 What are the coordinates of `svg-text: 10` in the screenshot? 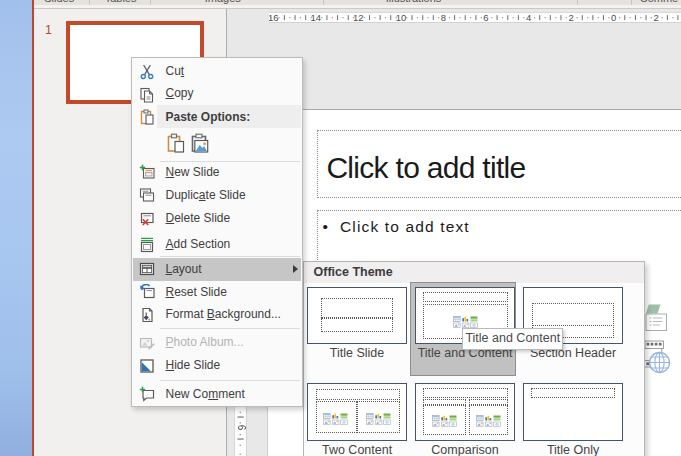 It's located at (402, 18).